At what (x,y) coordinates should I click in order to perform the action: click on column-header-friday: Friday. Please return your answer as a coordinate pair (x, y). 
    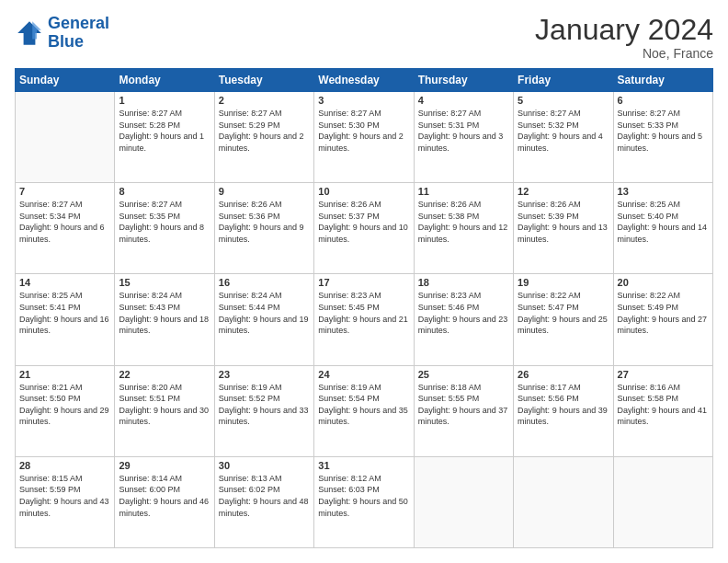
    Looking at the image, I should click on (563, 81).